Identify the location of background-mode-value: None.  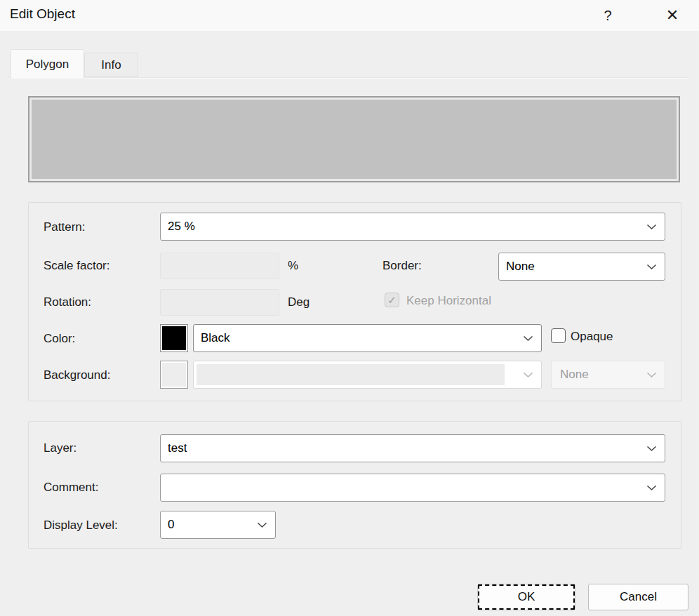
(574, 375).